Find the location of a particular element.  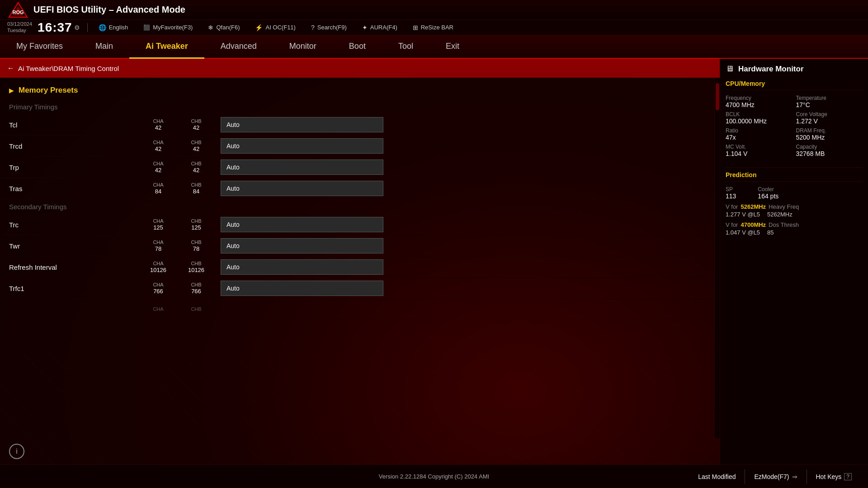

nav-main: Main is located at coordinates (104, 47).